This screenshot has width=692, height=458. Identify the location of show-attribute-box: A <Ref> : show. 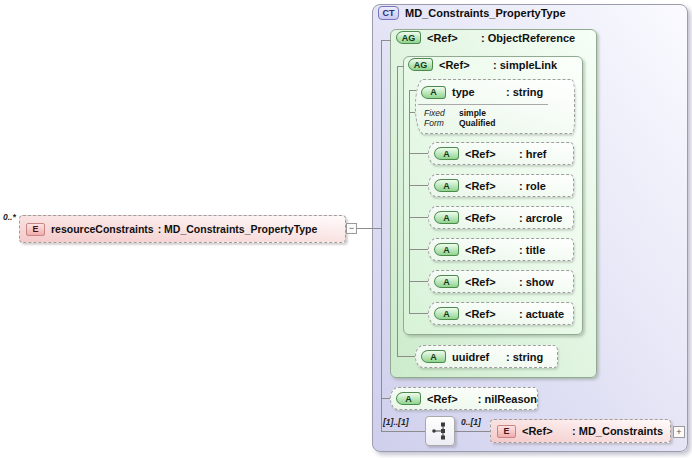
(501, 282).